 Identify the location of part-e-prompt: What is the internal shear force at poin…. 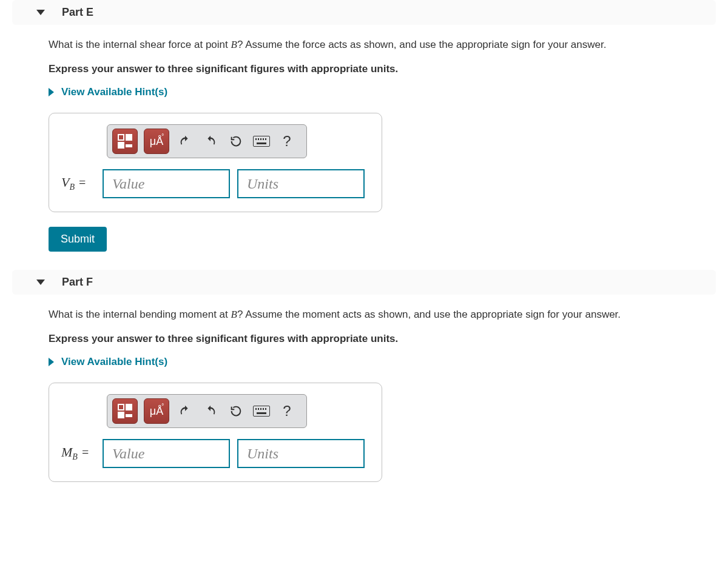
(382, 45).